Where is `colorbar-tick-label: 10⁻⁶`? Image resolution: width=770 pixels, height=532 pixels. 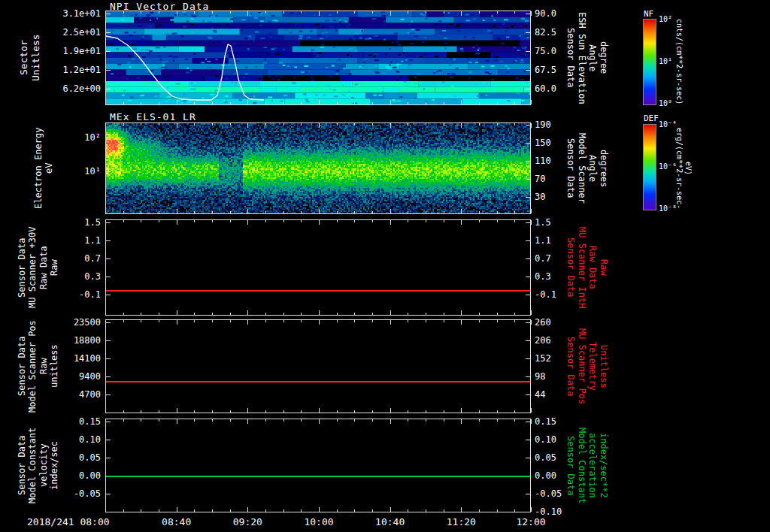
colorbar-tick-label: 10⁻⁶ is located at coordinates (668, 167).